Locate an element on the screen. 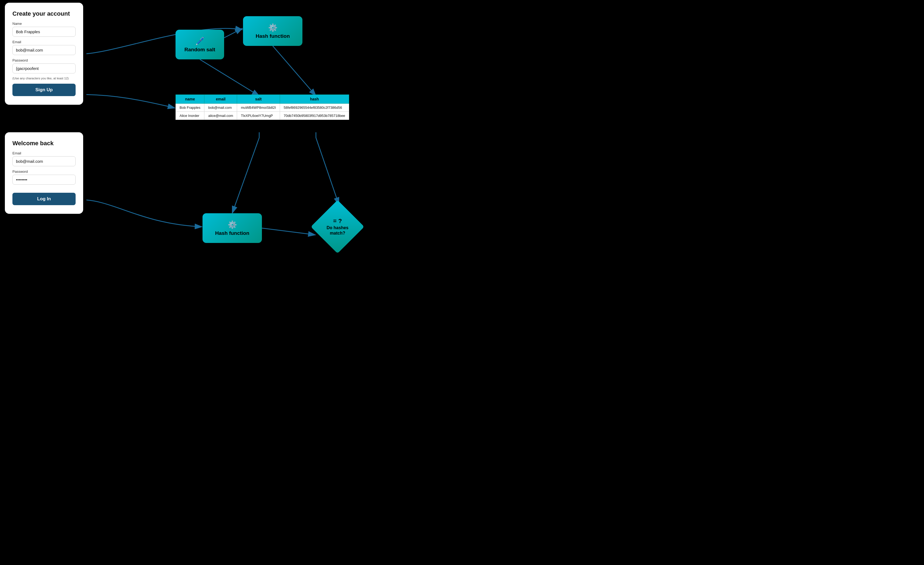 This screenshot has width=924, height=565. login-button: Log In is located at coordinates (44, 199).